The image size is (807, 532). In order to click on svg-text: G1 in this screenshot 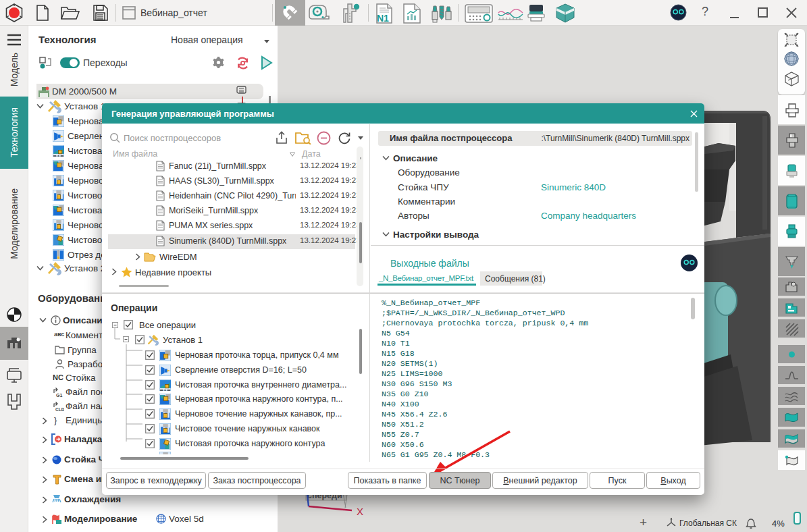, I will do `click(59, 396)`.